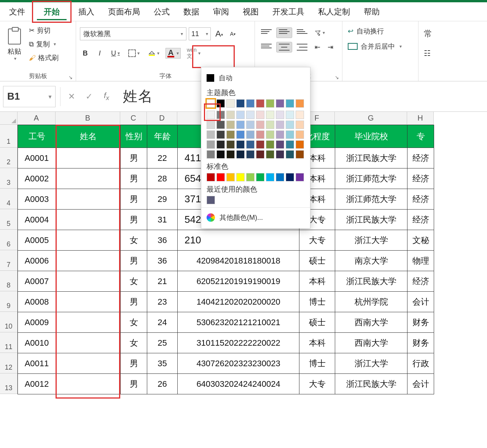  What do you see at coordinates (284, 33) in the screenshot?
I see `align-middle-button` at bounding box center [284, 33].